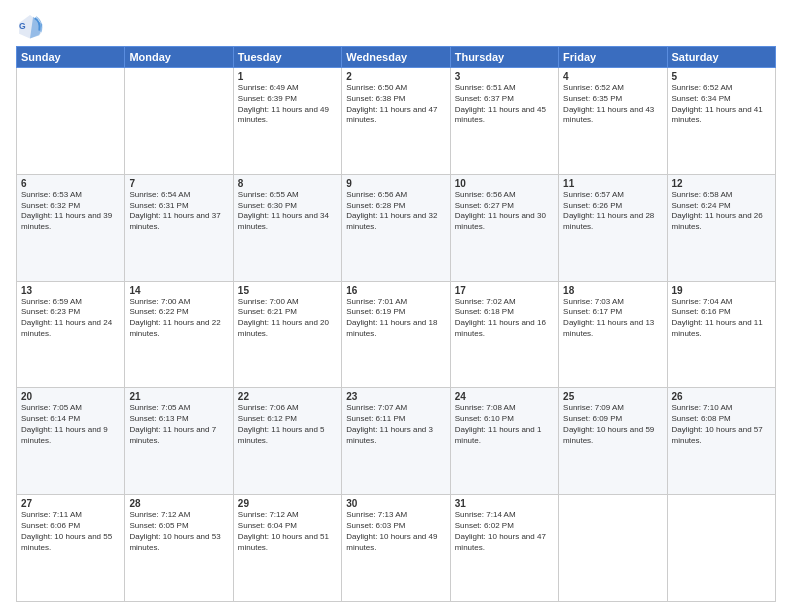 The height and width of the screenshot is (612, 792). Describe the element at coordinates (722, 424) in the screenshot. I see `day-info: Sunrise: 7:10 AMSunset: 6:08 PMDaylight:…` at that location.